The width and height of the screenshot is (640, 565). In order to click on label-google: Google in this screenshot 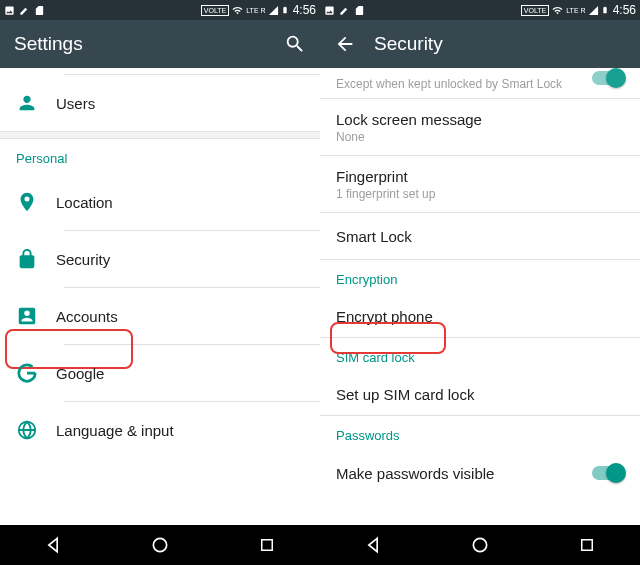, I will do `click(180, 374)`.